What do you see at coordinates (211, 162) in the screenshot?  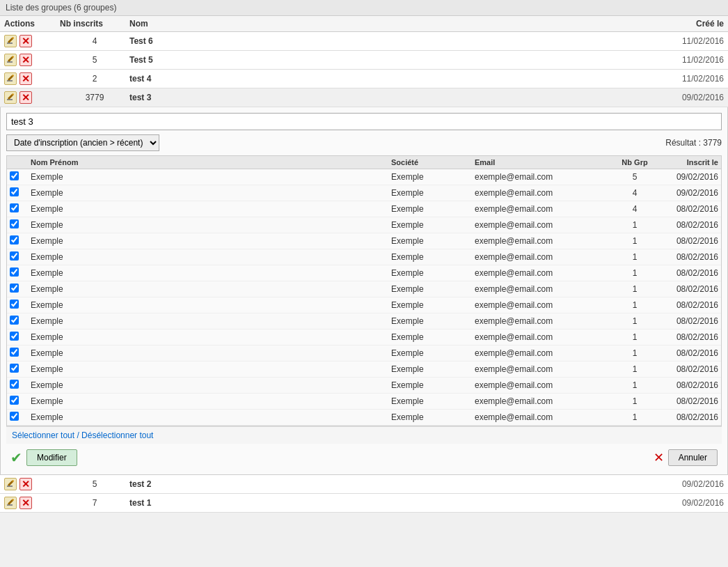 I see `col-nom-prenom-header: Nom Prénom` at bounding box center [211, 162].